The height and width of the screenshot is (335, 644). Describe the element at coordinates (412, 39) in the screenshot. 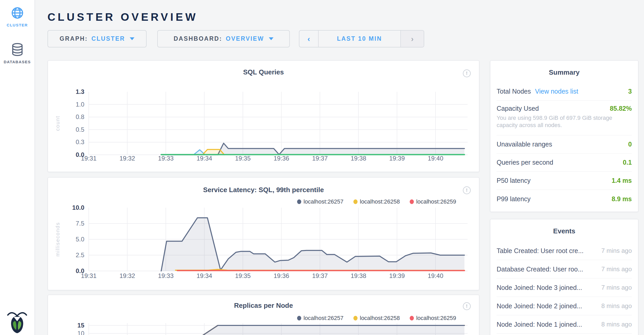

I see `time-next-button: ›` at that location.